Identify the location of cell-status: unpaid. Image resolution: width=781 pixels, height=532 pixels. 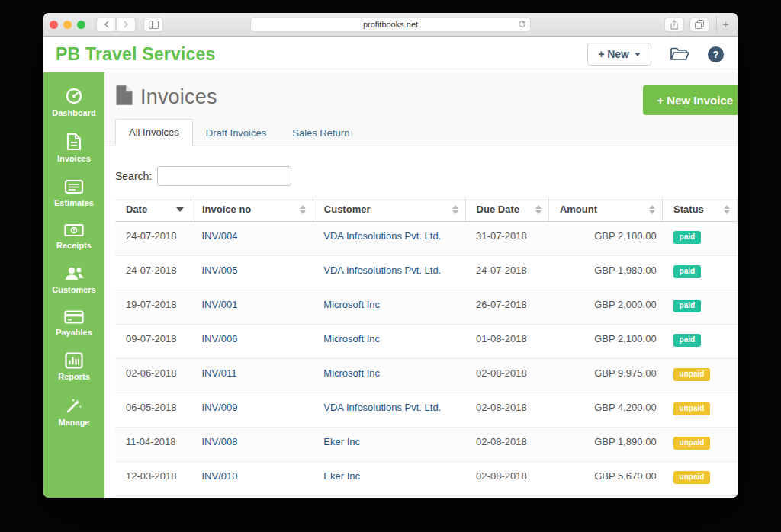
(700, 479).